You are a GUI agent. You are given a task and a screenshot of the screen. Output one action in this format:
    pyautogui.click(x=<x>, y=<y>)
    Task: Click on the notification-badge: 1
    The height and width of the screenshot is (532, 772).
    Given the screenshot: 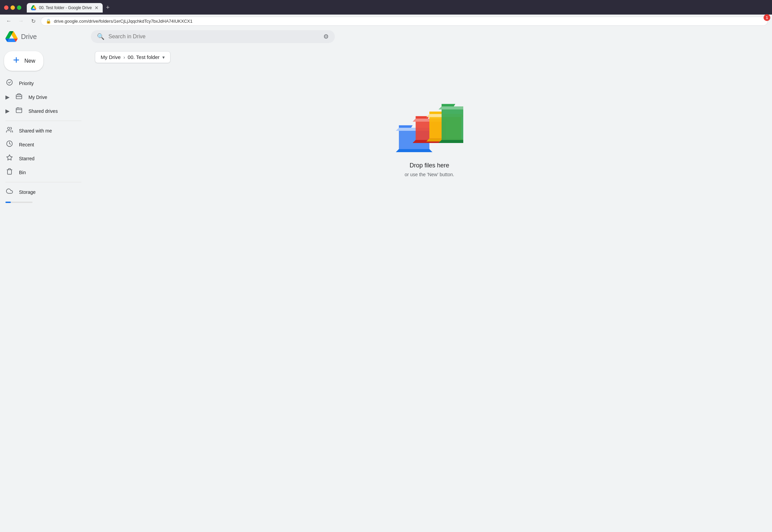 What is the action you would take?
    pyautogui.click(x=767, y=18)
    